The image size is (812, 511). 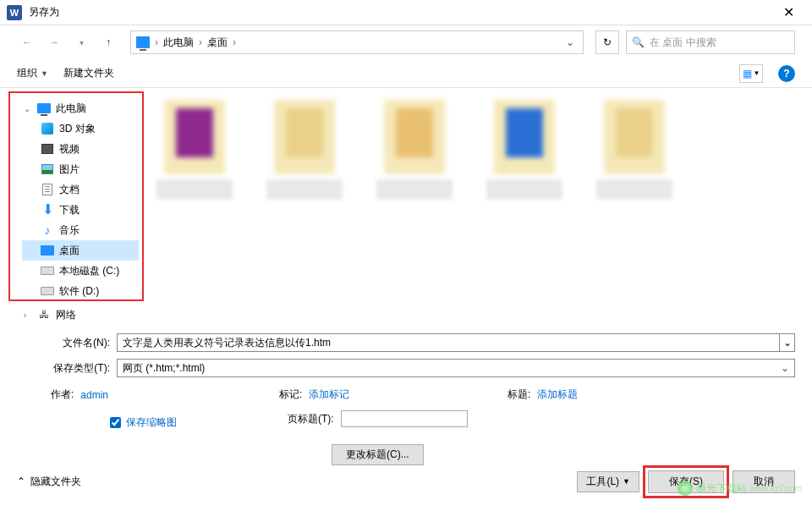 I want to click on back-button: ←, so click(x=27, y=42).